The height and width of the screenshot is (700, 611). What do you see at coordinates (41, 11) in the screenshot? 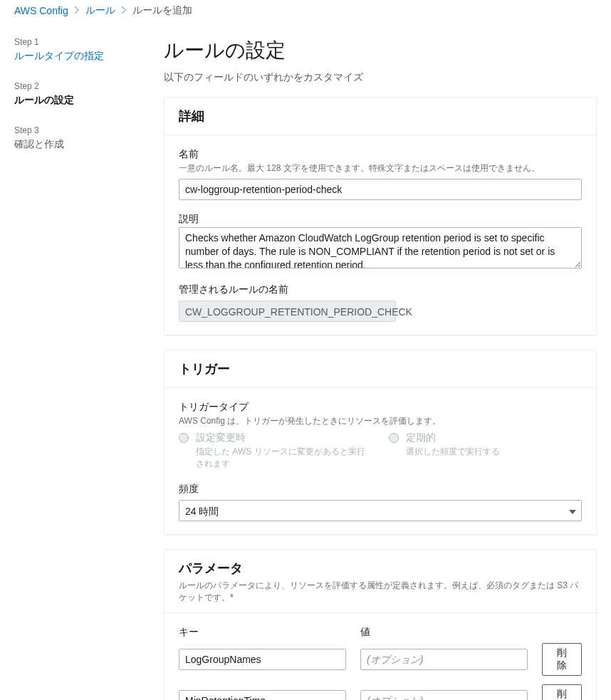
I see `breadcrumb-root: AWS Config` at bounding box center [41, 11].